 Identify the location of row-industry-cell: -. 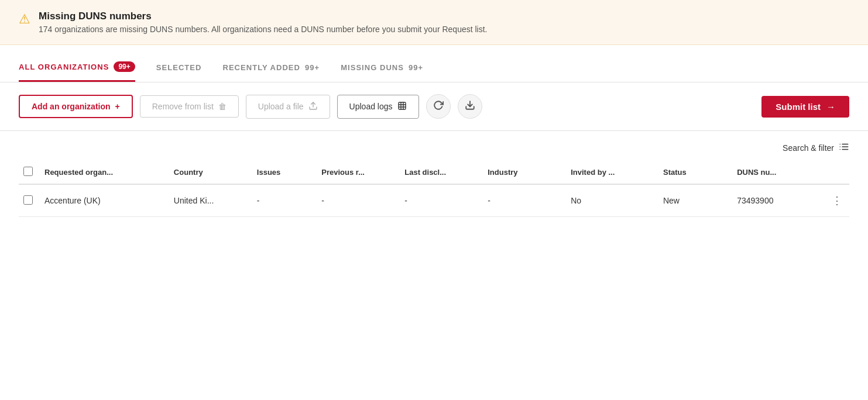
(524, 201).